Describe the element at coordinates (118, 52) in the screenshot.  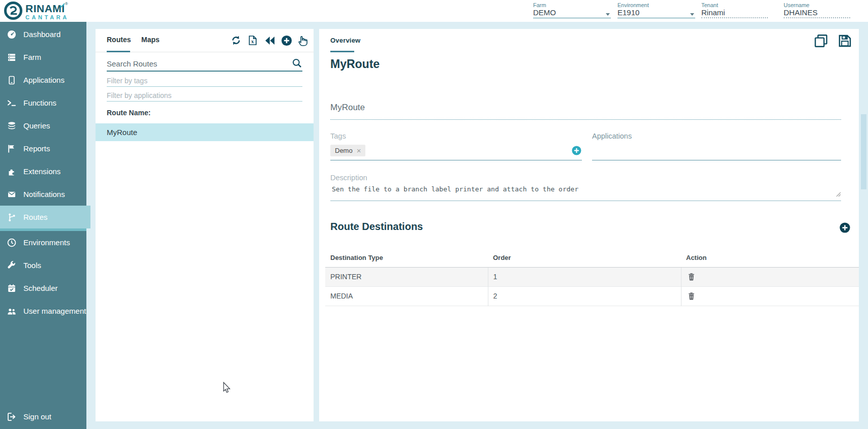
I see `active-tab-indicator` at that location.